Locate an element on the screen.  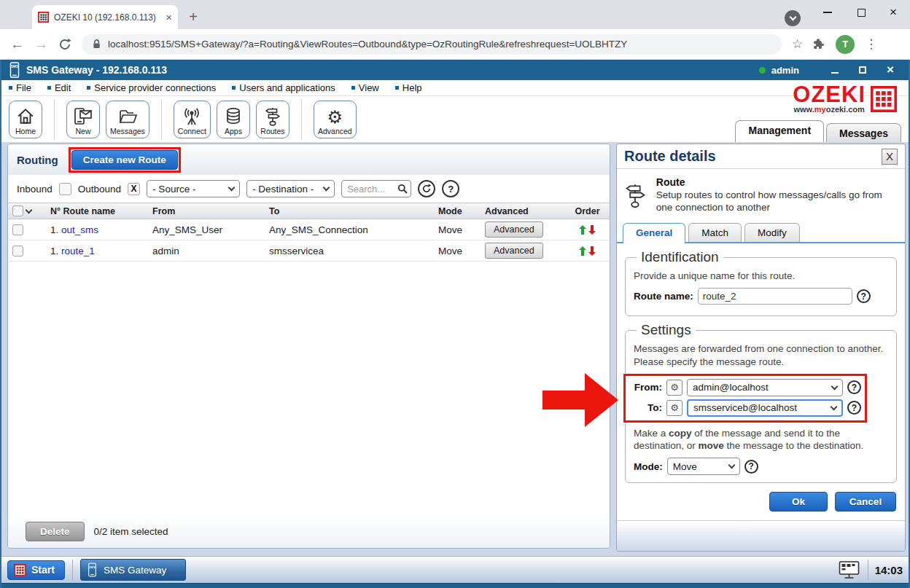
mode-select: Move is located at coordinates (704, 466).